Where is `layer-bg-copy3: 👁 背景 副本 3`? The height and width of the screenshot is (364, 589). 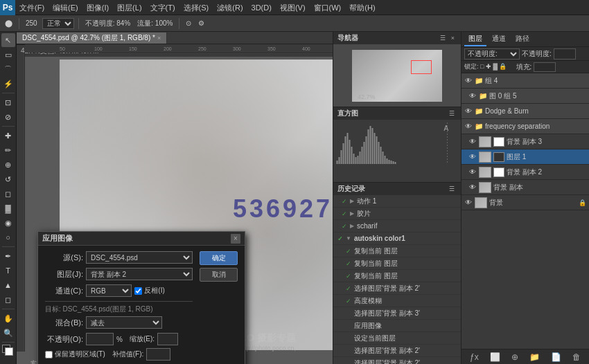 layer-bg-copy3: 👁 背景 副本 3 is located at coordinates (525, 142).